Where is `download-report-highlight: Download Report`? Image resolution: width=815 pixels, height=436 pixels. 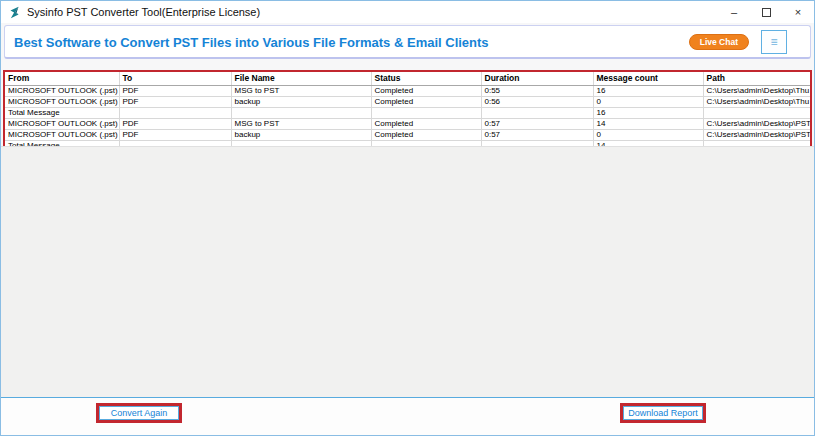 download-report-highlight: Download Report is located at coordinates (663, 413).